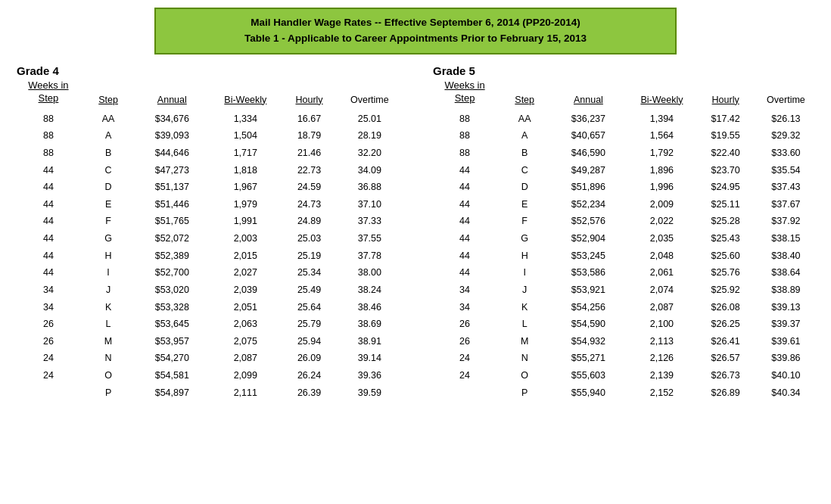 The image size is (831, 504). What do you see at coordinates (416, 291) in the screenshot?
I see `table-row: 34J$53,0202,03925.4938.2434J$53,9212,074…` at bounding box center [416, 291].